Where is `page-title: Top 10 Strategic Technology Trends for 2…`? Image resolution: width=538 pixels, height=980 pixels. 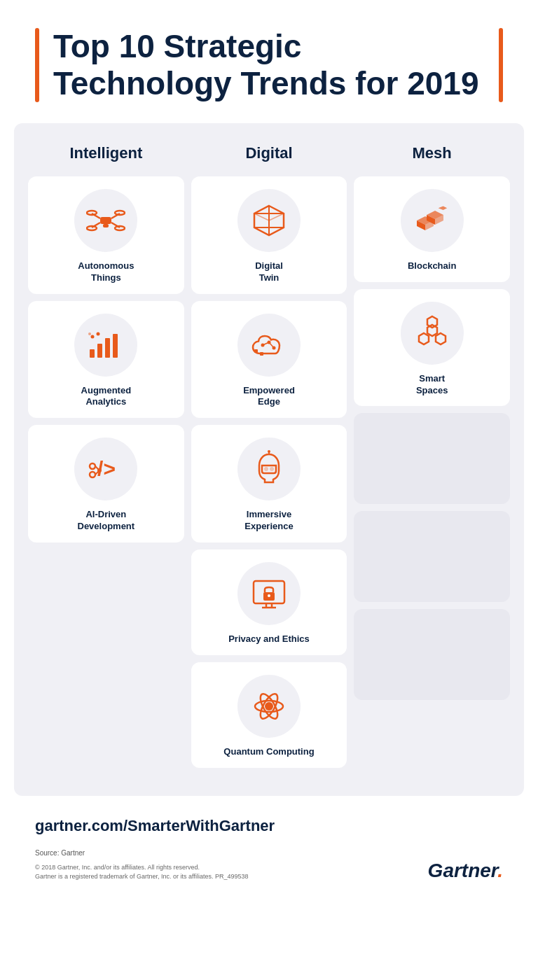 page-title: Top 10 Strategic Technology Trends for 2… is located at coordinates (269, 65).